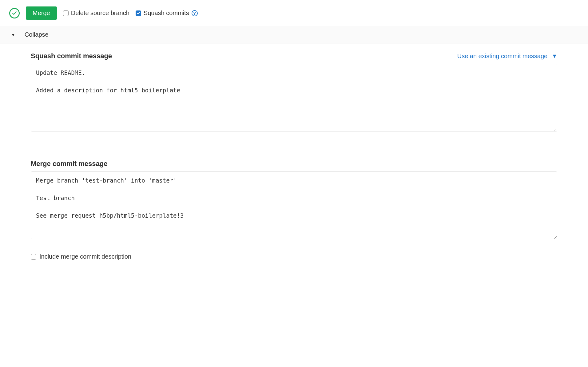 The height and width of the screenshot is (367, 588). I want to click on delete-branch-label: Delete source branch, so click(100, 13).